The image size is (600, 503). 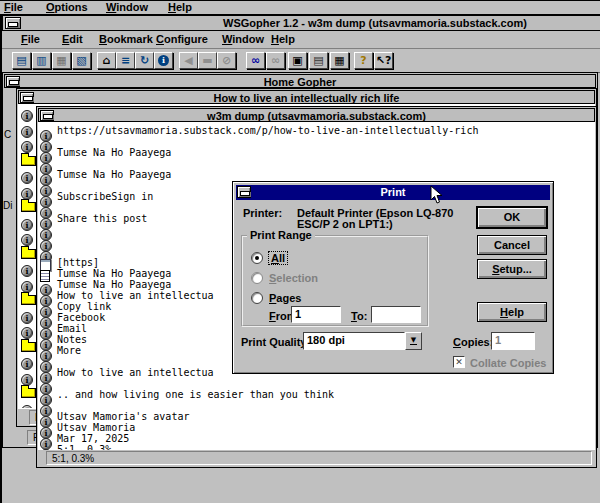 What do you see at coordinates (298, 60) in the screenshot?
I see `save-button: ▣` at bounding box center [298, 60].